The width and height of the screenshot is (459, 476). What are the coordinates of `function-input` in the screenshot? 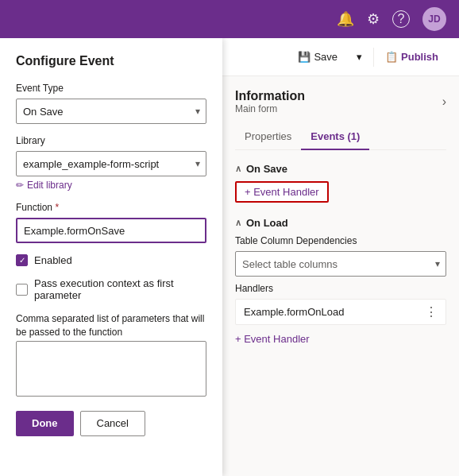 It's located at (111, 230).